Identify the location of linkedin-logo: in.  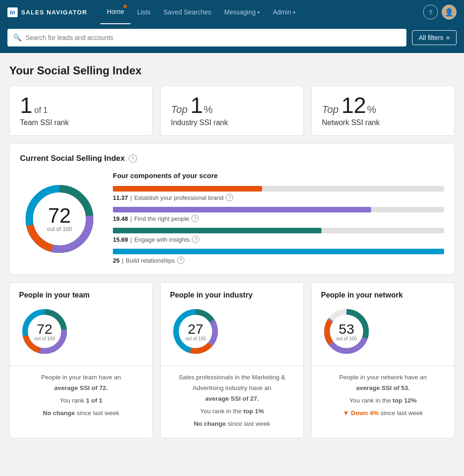
(13, 12).